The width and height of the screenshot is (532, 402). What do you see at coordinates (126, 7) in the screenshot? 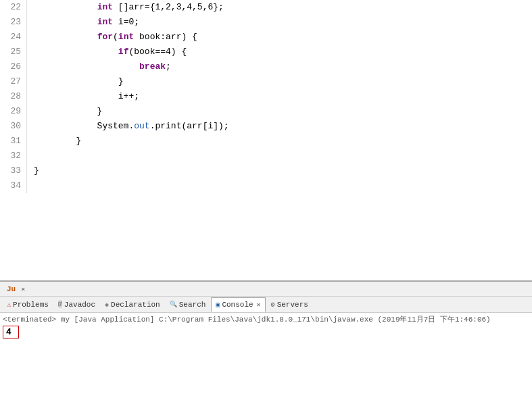
I see `line-content: int []arr={1,2,3,4,5,6};` at bounding box center [126, 7].